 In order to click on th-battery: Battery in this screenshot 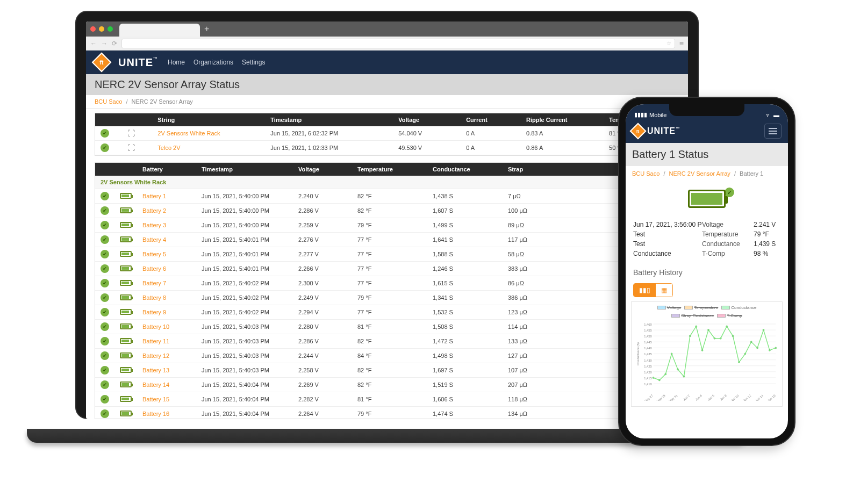, I will do `click(167, 169)`.